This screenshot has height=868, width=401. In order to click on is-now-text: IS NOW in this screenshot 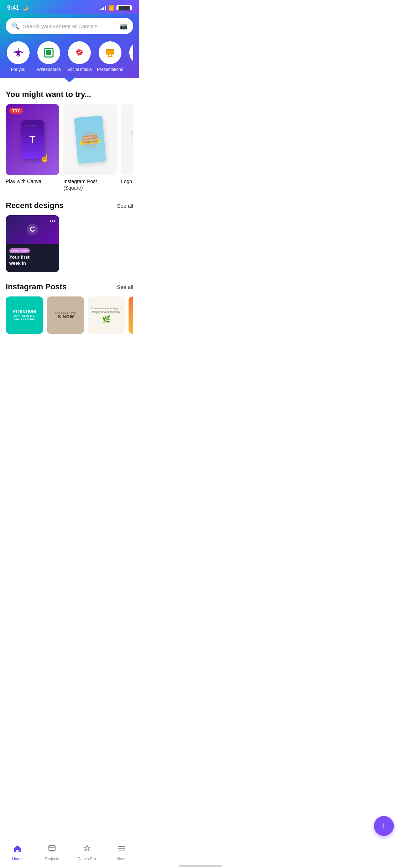, I will do `click(66, 317)`.